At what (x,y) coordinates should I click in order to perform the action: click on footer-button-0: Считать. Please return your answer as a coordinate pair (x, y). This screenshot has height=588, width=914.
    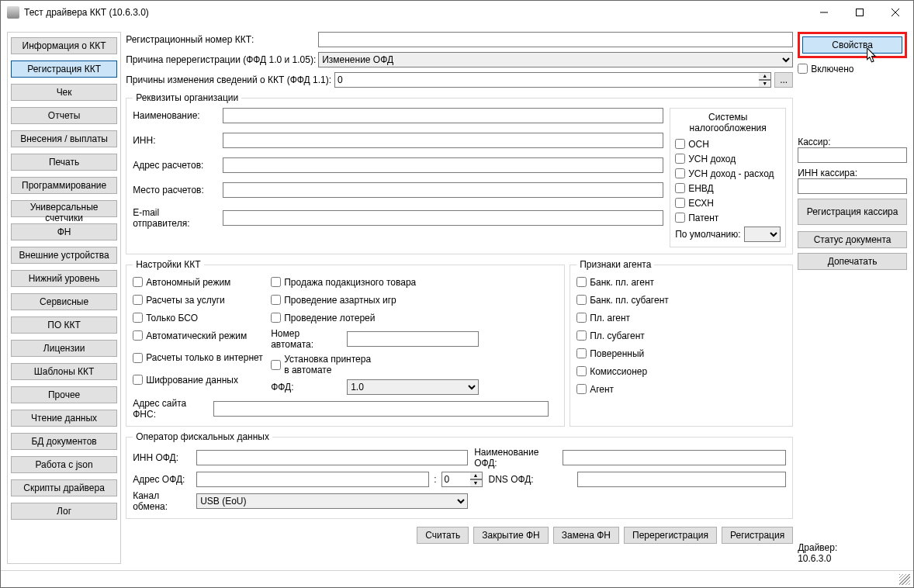
    Looking at the image, I should click on (442, 535).